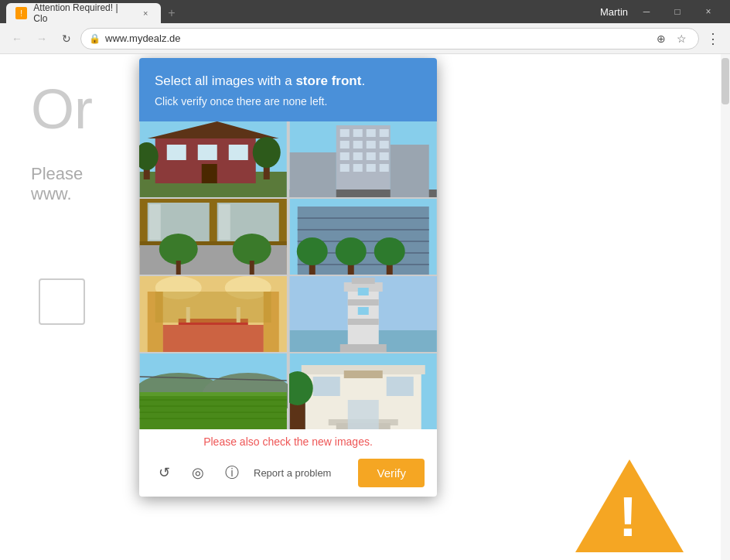 The image size is (730, 560). I want to click on new-tab-button: +, so click(172, 13).